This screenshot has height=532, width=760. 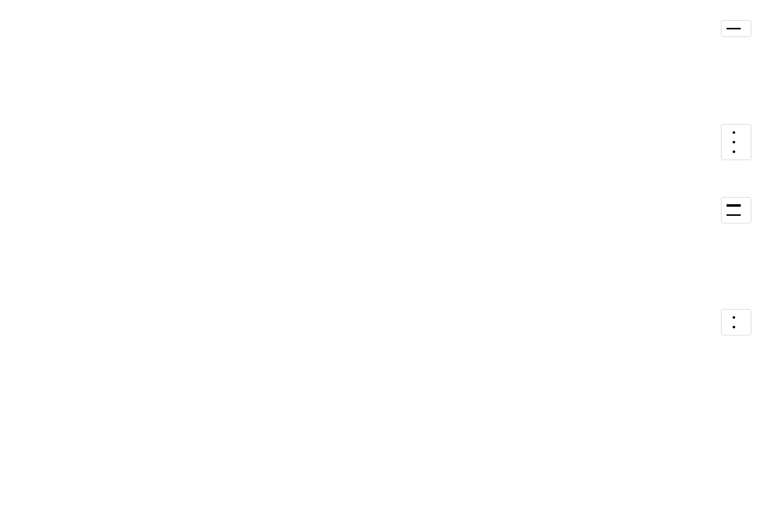 I want to click on legend-mag-agasc, so click(x=736, y=28).